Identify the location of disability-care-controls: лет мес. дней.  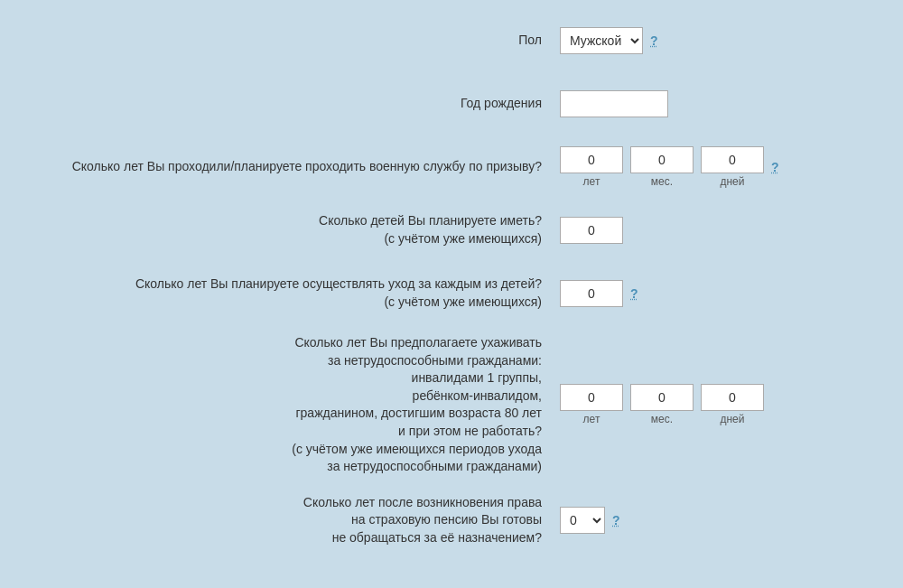
(662, 405).